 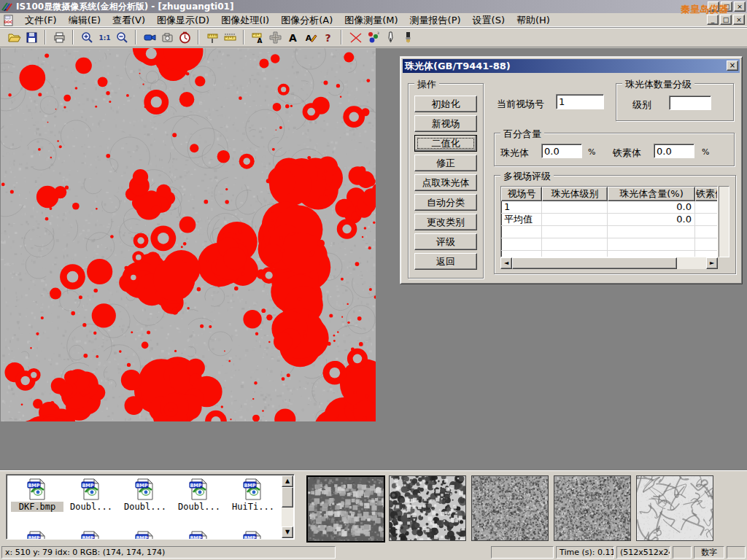 I want to click on vscroll-thumb, so click(x=287, y=497).